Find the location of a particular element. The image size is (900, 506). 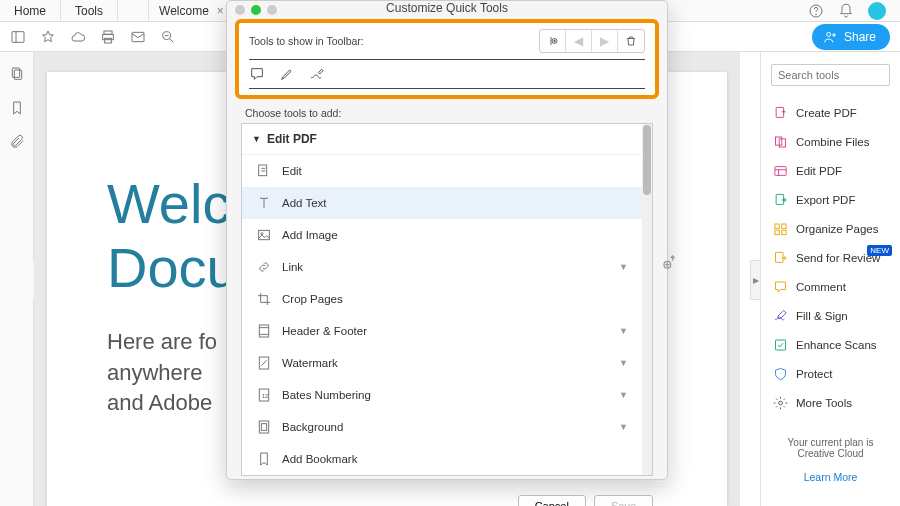

quicktool-highlight-icon is located at coordinates (287, 74).